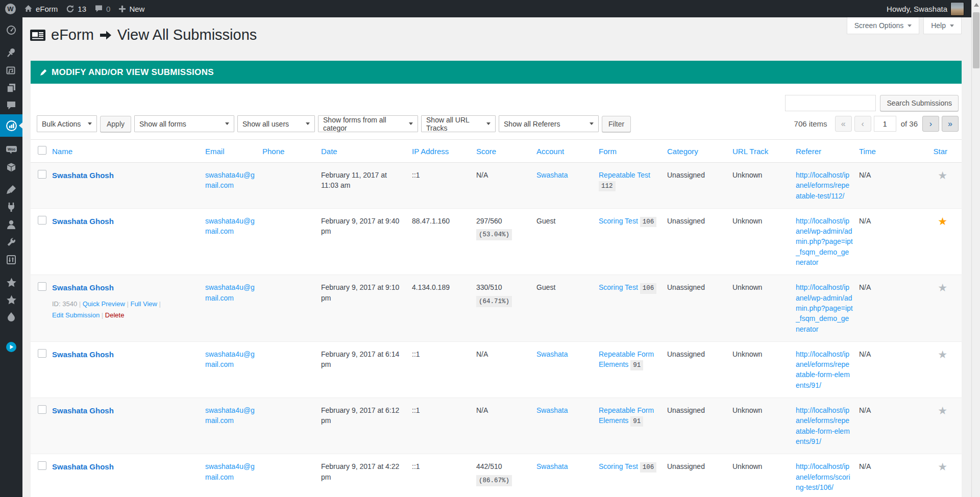  I want to click on sidebar-item-woocommerce: Woo, so click(11, 150).